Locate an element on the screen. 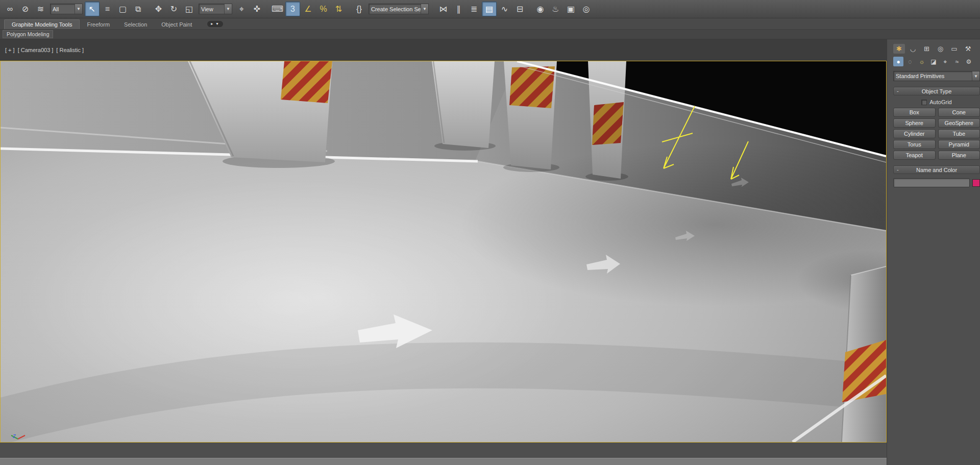  reference-coordinate-system-dropdown: View▼ is located at coordinates (215, 9).